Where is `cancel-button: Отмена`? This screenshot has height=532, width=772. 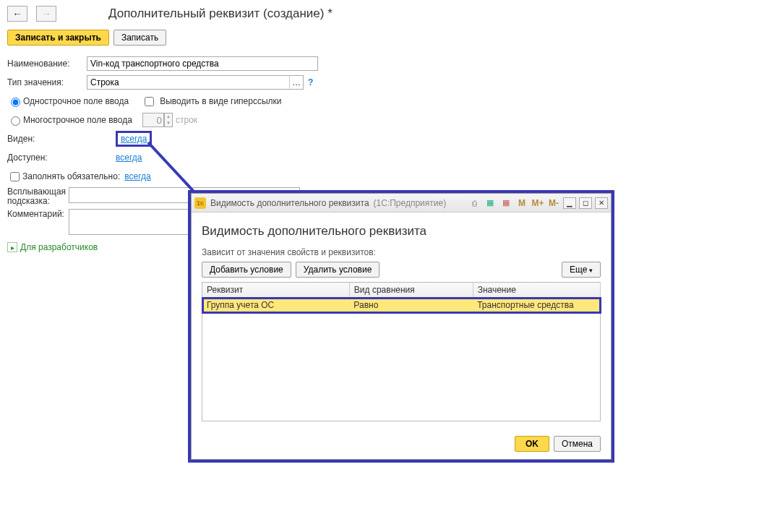 cancel-button: Отмена is located at coordinates (577, 444).